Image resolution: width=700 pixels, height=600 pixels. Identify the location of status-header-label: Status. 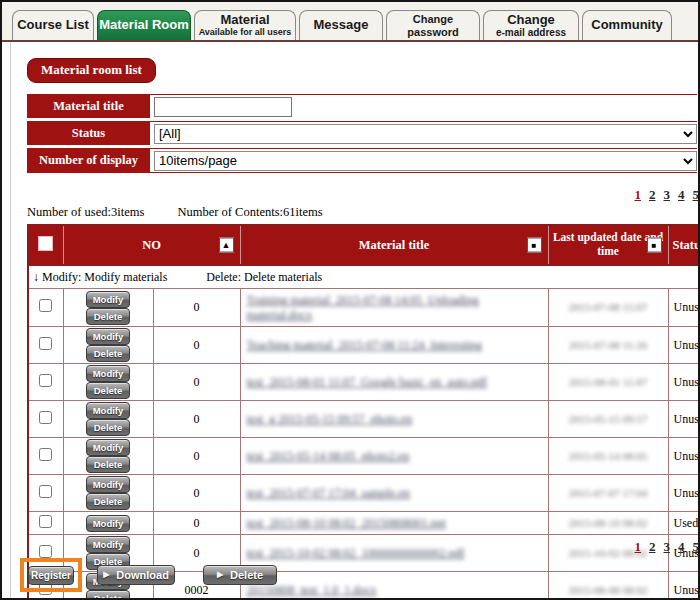
(686, 245).